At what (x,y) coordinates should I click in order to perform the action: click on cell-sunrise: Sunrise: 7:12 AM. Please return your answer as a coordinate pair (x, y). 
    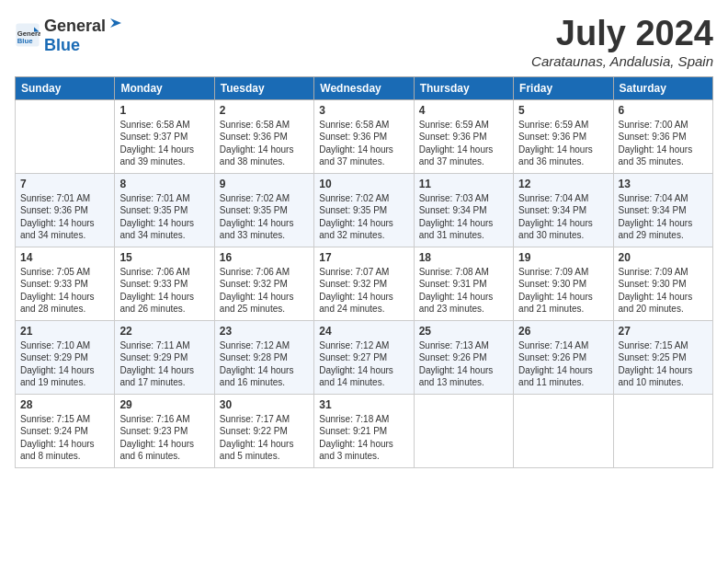
    Looking at the image, I should click on (265, 346).